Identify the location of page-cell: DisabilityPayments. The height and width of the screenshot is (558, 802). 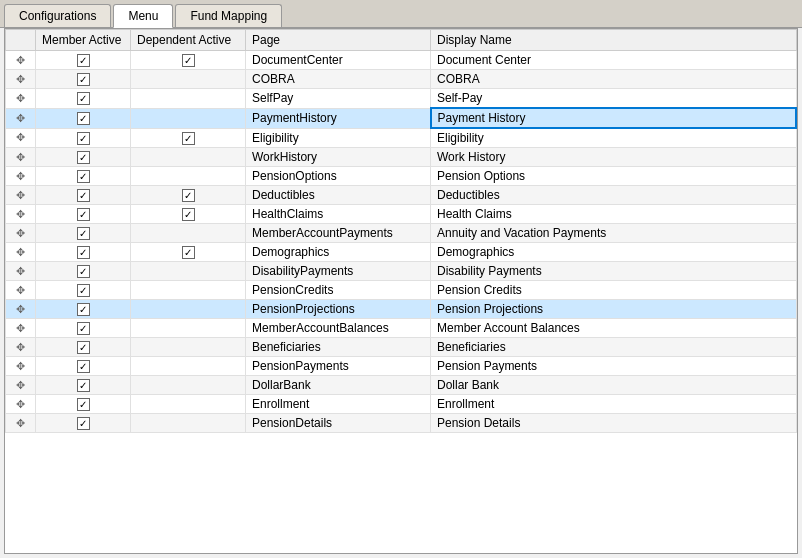
(338, 272).